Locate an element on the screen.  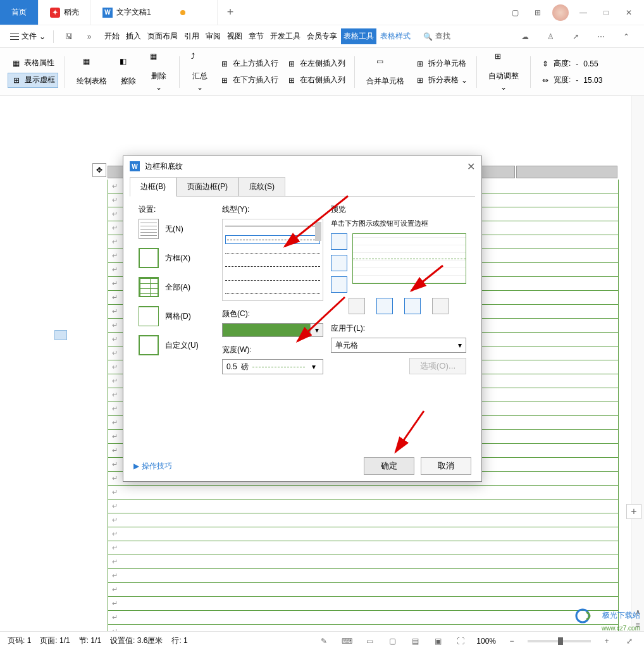
more-icon: » is located at coordinates (89, 37).